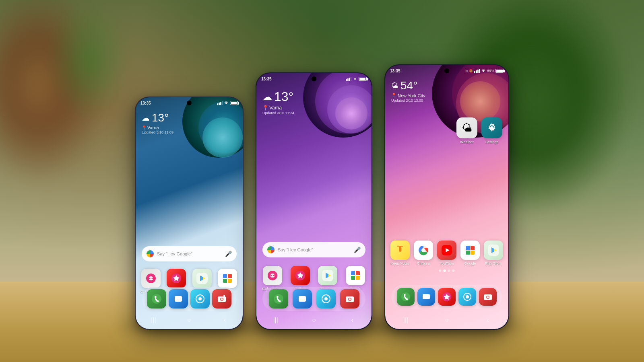 The image size is (644, 362). Describe the element at coordinates (157, 299) in the screenshot. I see `phone-icon-left` at that location.